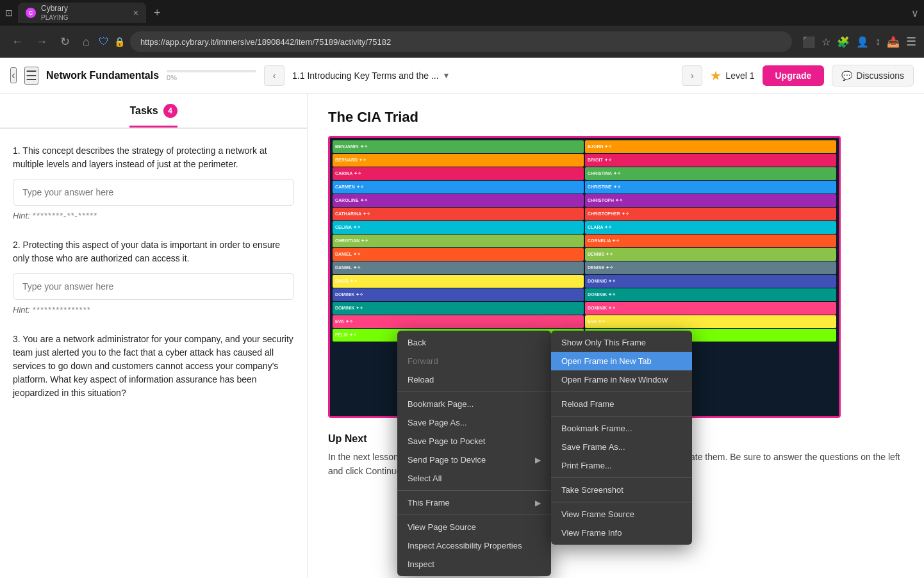  I want to click on next-lesson-button: ›, so click(692, 76).